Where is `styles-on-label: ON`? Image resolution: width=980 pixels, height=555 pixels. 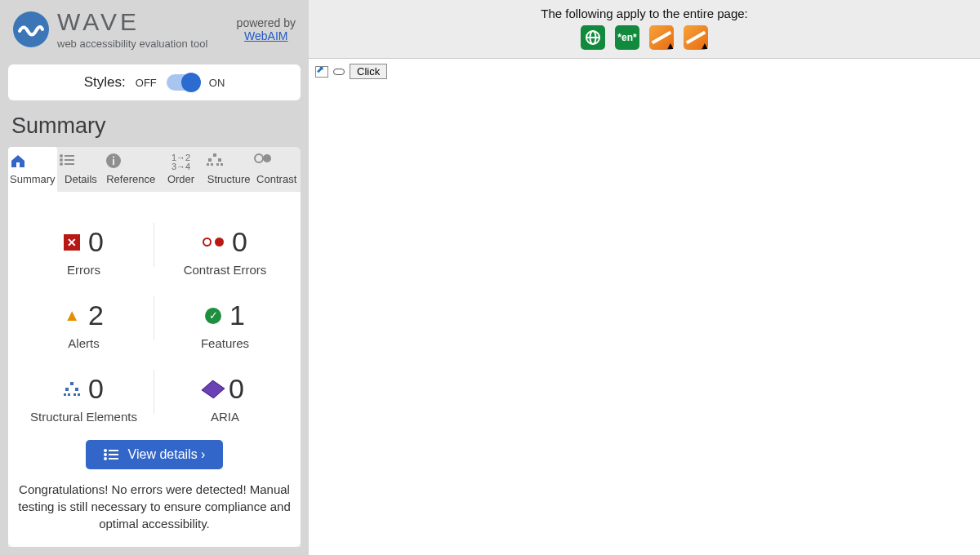
styles-on-label: ON is located at coordinates (217, 83).